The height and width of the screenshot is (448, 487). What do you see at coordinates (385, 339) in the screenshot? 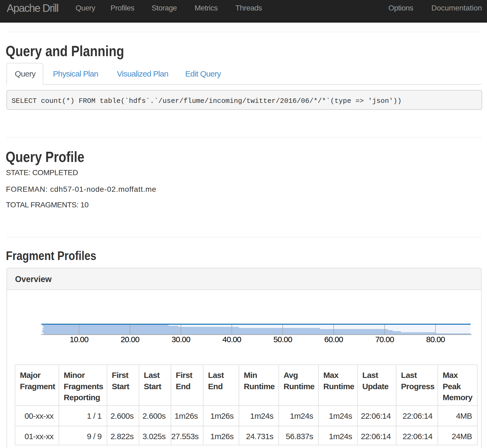
I see `svg-text: 70.00` at bounding box center [385, 339].